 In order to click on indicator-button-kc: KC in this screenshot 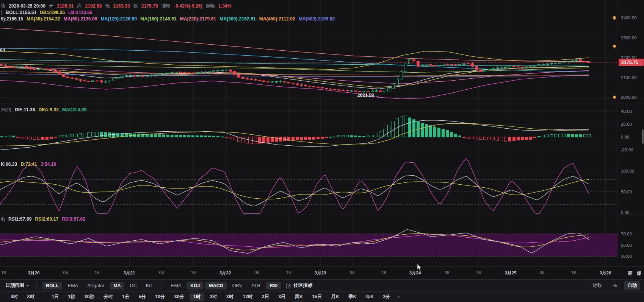, I will do `click(149, 286)`.